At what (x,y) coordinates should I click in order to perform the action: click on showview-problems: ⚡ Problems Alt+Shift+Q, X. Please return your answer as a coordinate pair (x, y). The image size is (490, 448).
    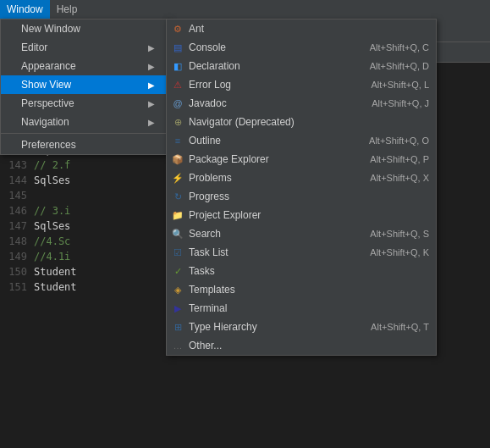
    Looking at the image, I should click on (301, 178).